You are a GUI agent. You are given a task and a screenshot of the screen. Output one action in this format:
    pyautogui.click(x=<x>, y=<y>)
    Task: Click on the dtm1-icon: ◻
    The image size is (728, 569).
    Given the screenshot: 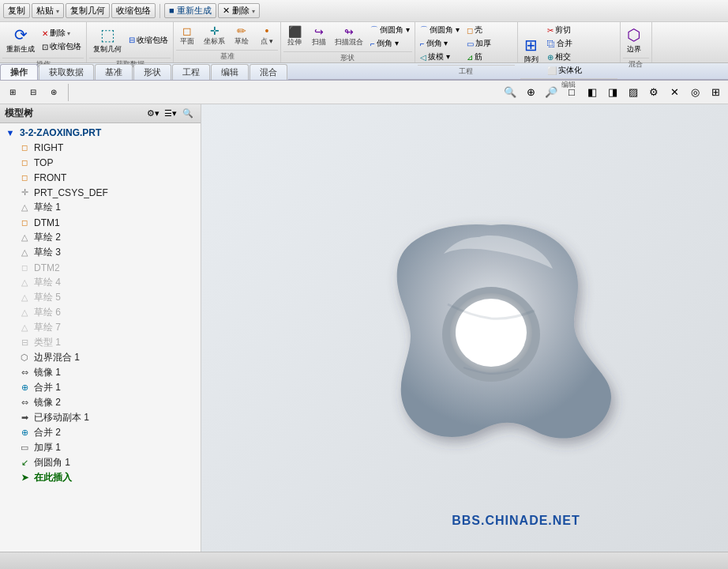 What is the action you would take?
    pyautogui.click(x=24, y=223)
    